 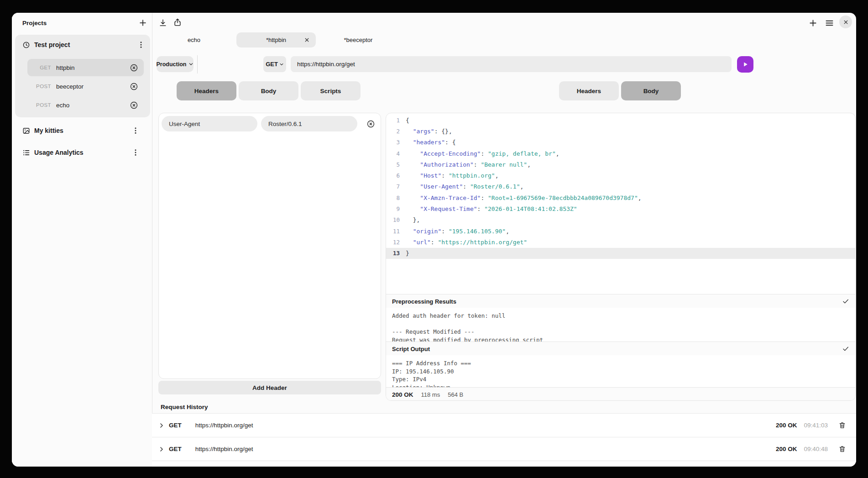 What do you see at coordinates (504, 425) in the screenshot?
I see `history-row: GEThttps://httpbin.org/get200 OK09:41:03` at bounding box center [504, 425].